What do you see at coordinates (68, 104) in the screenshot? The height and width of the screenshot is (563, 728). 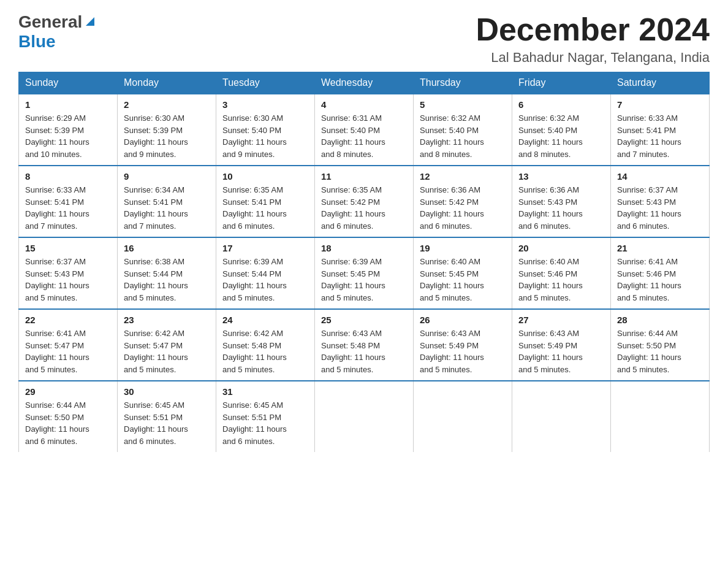 I see `day-number: 1` at bounding box center [68, 104].